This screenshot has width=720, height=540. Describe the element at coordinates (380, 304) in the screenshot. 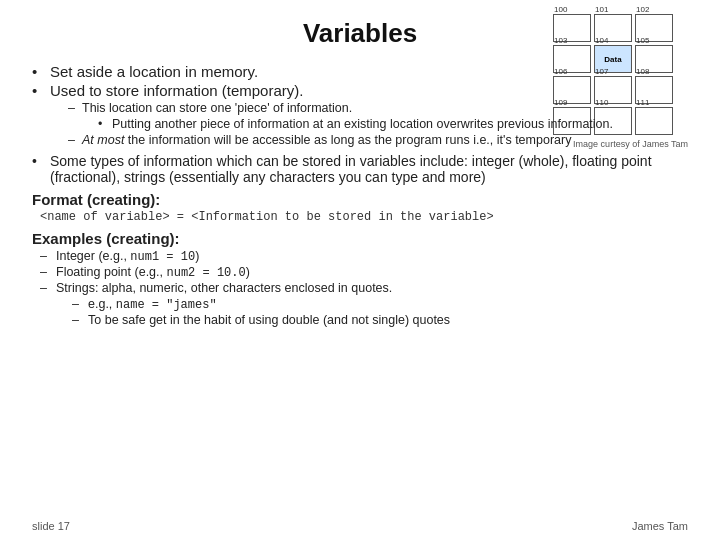

I see `example-3-sub-1: e.g., name = "james"` at that location.